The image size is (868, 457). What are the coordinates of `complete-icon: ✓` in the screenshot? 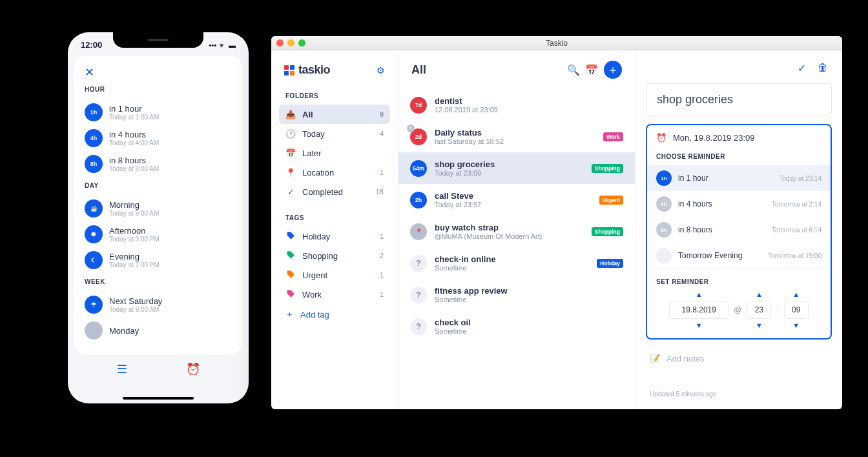 It's located at (802, 68).